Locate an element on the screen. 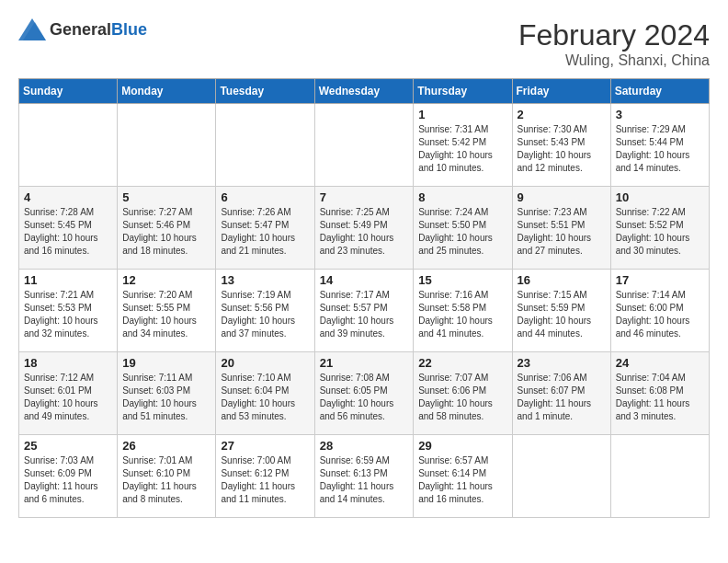  day-number: 13 is located at coordinates (265, 280).